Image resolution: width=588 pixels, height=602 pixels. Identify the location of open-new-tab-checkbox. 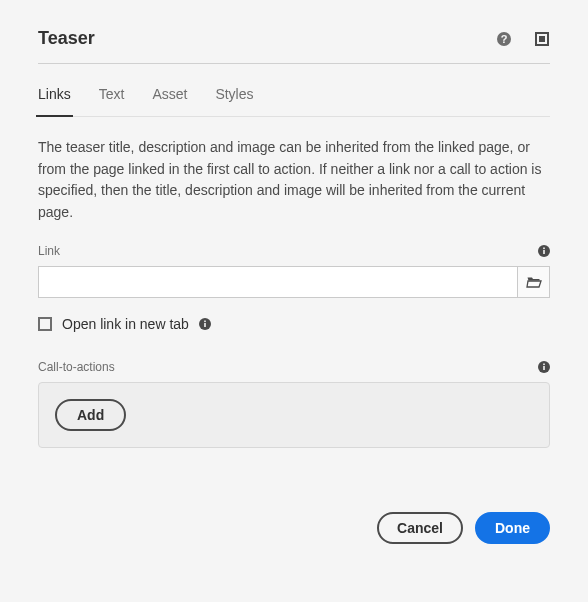
(45, 324).